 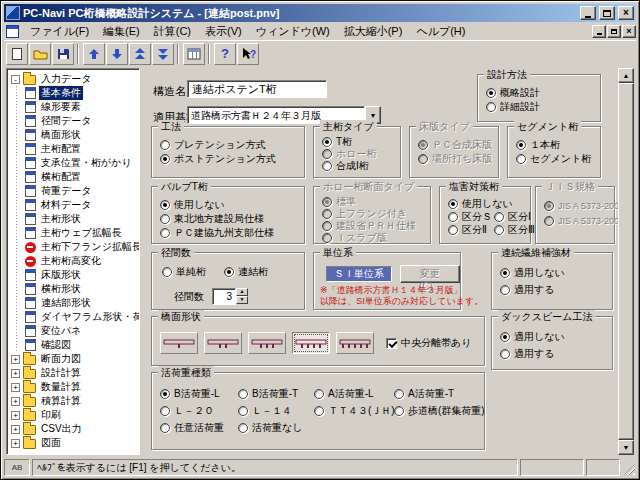 What do you see at coordinates (74, 135) in the screenshot?
I see `tree-item: 橋面形状` at bounding box center [74, 135].